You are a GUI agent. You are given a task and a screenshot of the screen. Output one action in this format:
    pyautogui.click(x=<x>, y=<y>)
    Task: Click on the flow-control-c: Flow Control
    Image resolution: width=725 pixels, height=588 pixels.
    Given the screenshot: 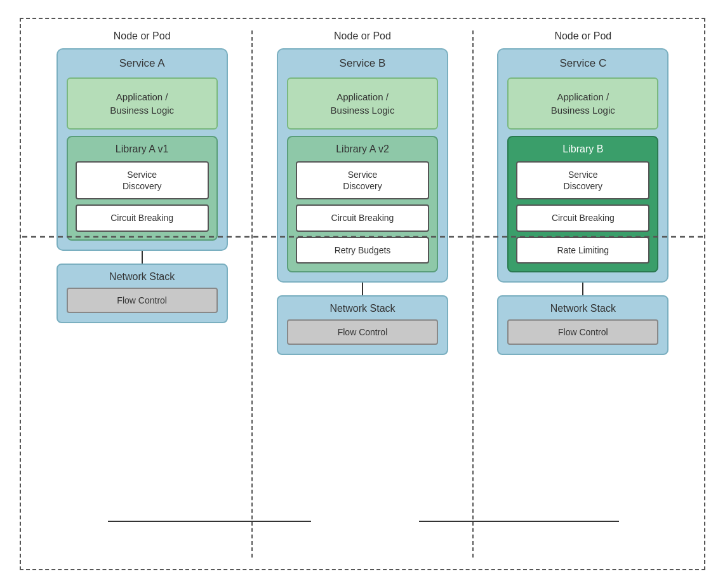 What is the action you would take?
    pyautogui.click(x=583, y=332)
    